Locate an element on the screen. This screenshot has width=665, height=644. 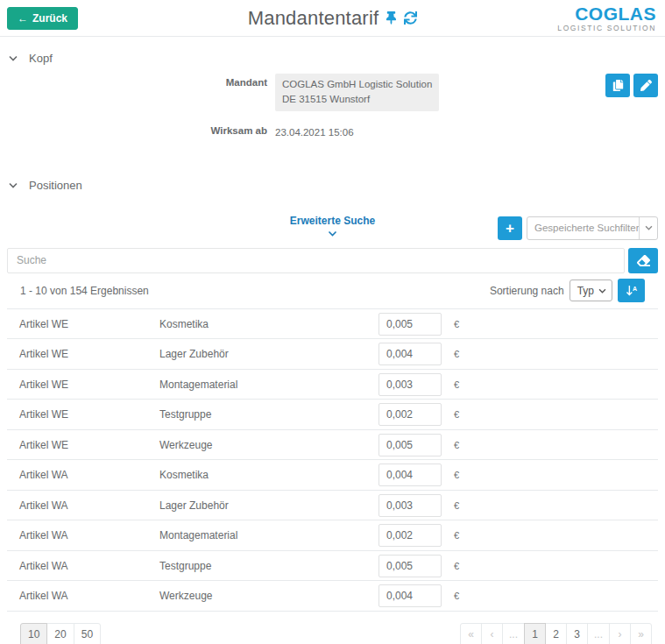
mandant-value: COGLAS GmbH Logistic Solution DE 31515 W… is located at coordinates (357, 93).